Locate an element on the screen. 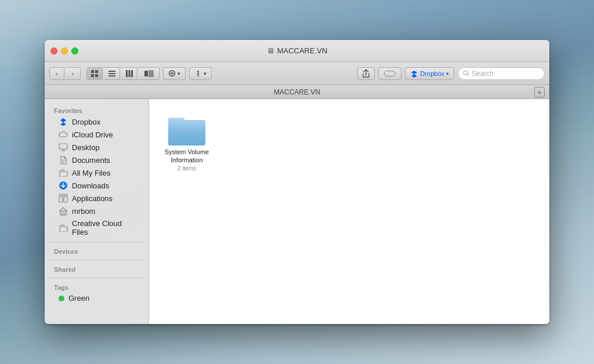 This screenshot has height=364, width=594. downloads-icon is located at coordinates (63, 185).